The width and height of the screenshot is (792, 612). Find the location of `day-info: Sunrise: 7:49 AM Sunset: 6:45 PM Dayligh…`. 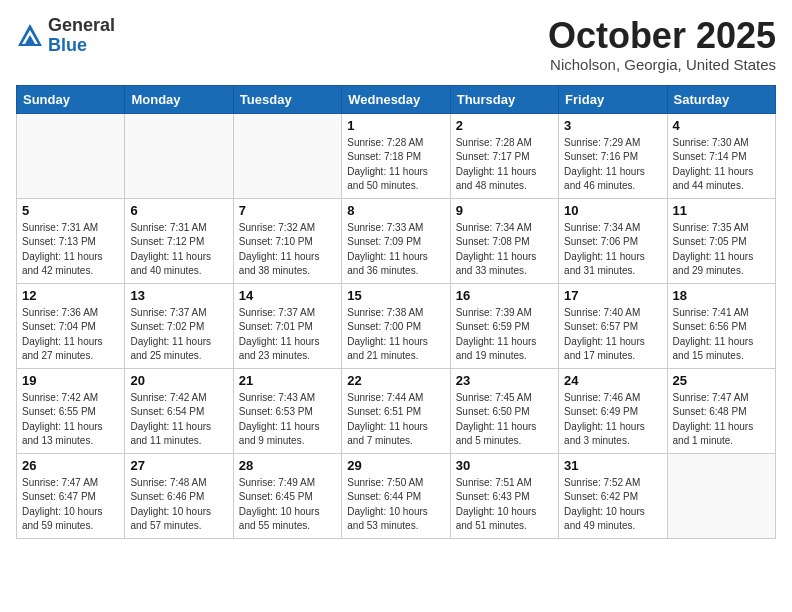

day-info: Sunrise: 7:49 AM Sunset: 6:45 PM Dayligh… is located at coordinates (288, 505).